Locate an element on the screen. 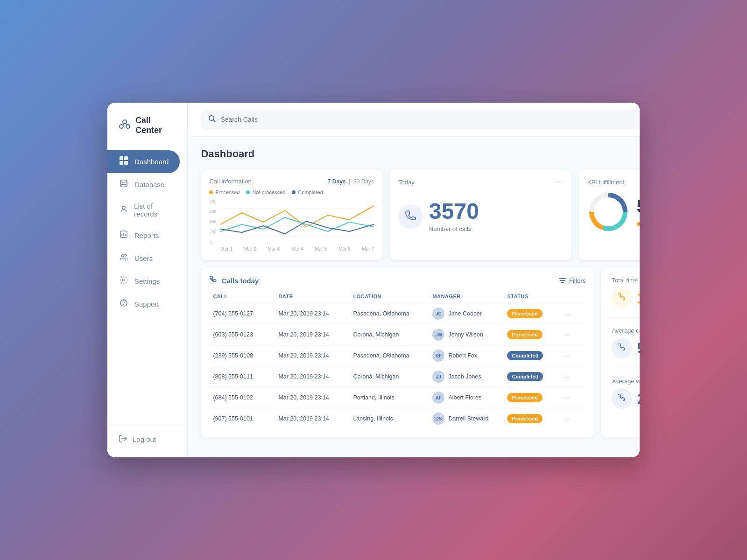 This screenshot has height=560, width=747. call-info-card: Call information 7 Days | 30 Days Proces… is located at coordinates (291, 215).